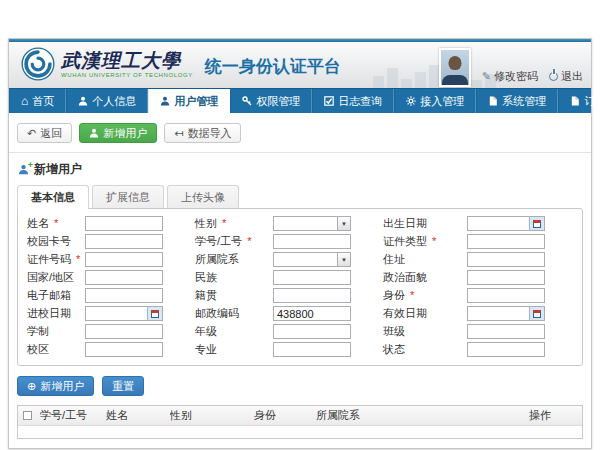 Image resolution: width=600 pixels, height=450 pixels. I want to click on nav-item-profile: 个人信息, so click(107, 101).